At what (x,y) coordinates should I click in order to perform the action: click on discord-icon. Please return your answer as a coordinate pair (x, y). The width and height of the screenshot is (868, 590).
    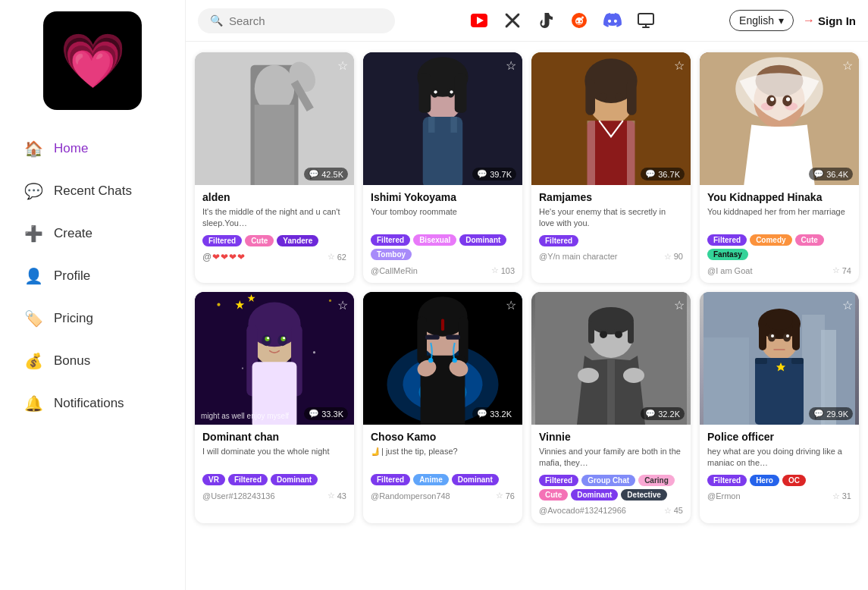
    Looking at the image, I should click on (613, 20).